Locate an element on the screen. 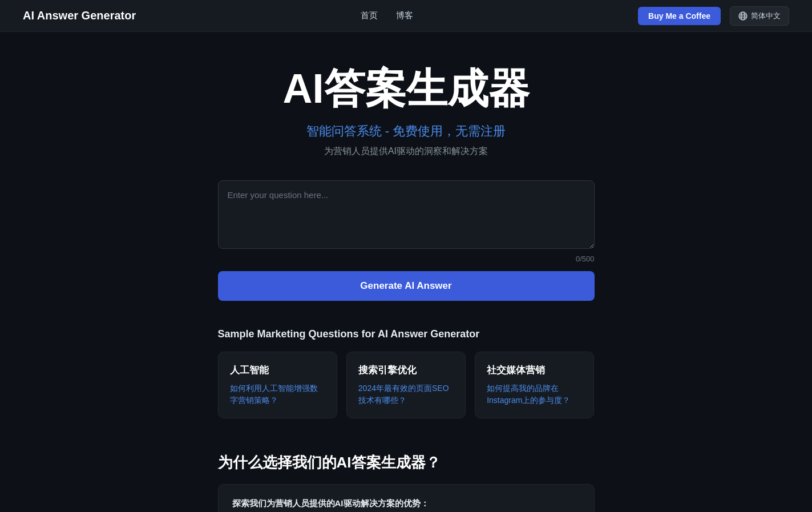 Image resolution: width=812 pixels, height=512 pixels. sample-cards-grid: 人工智能 如何利用人工智能增强数字营销策略？ 搜索引擎优化 2024年最有效的页… is located at coordinates (406, 385).